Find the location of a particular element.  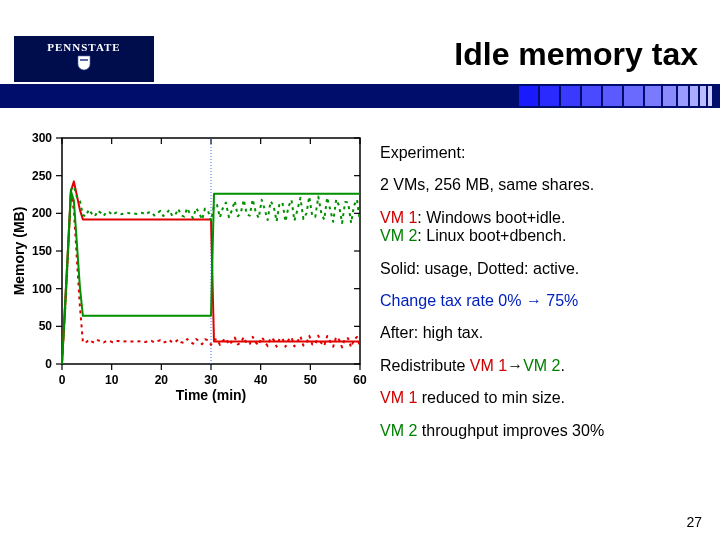

desc-line: VM 1 reduced to min size. is located at coordinates (545, 398).